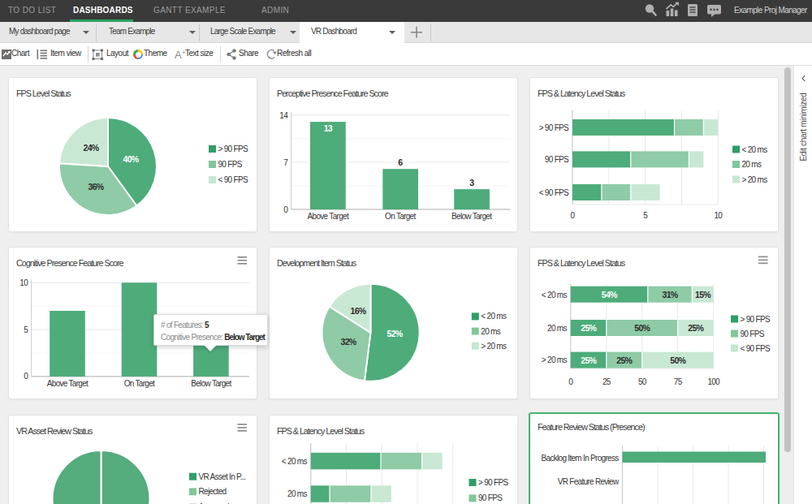 The width and height of the screenshot is (812, 504). I want to click on svg-text: Rejected, so click(213, 492).